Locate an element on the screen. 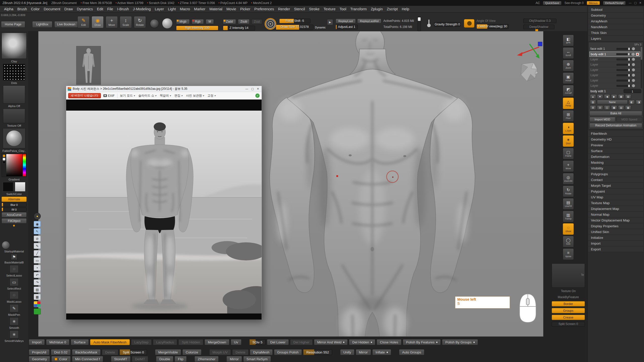  bake-all-button: Bake All is located at coordinates (616, 113).